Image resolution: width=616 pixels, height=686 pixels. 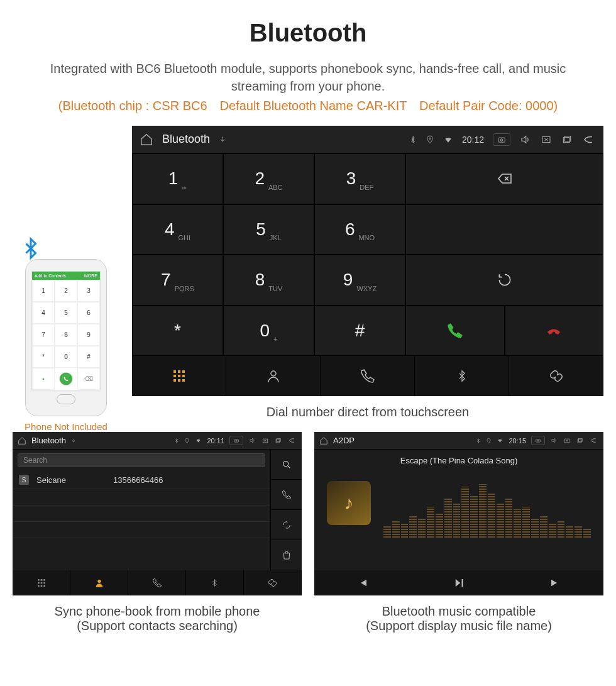 What do you see at coordinates (368, 376) in the screenshot?
I see `bottom-nav` at bounding box center [368, 376].